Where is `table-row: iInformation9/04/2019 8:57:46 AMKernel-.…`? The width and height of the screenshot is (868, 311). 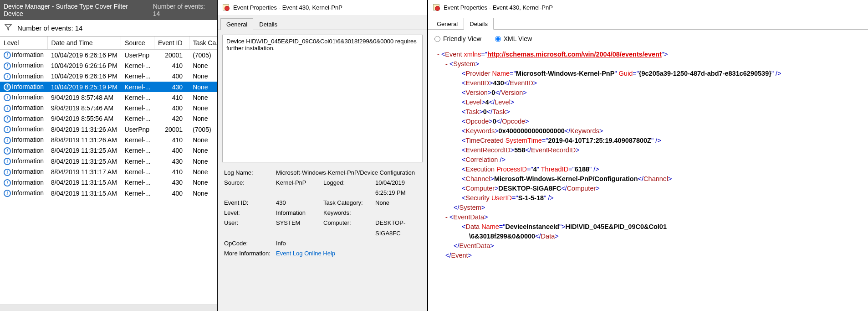 table-row: iInformation9/04/2019 8:57:46 AMKernel-.… is located at coordinates (108, 108).